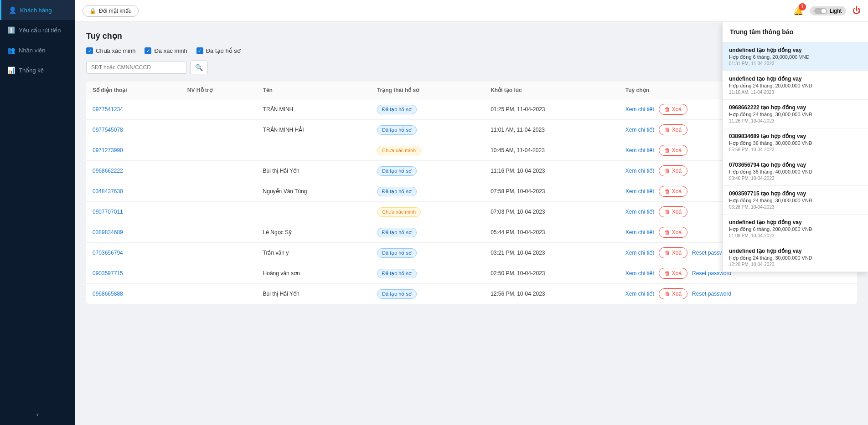 The height and width of the screenshot is (425, 868). Describe the element at coordinates (821, 11) in the screenshot. I see `toggle-knob` at that location.